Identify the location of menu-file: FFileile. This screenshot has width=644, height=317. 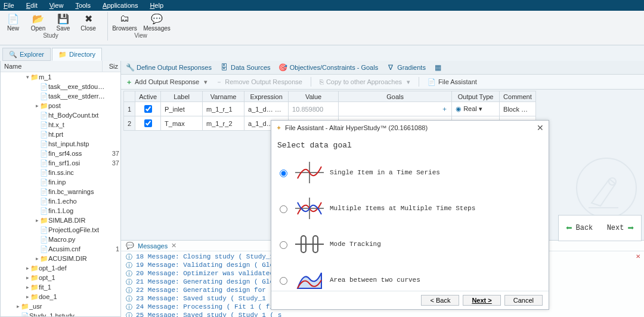
(9, 5).